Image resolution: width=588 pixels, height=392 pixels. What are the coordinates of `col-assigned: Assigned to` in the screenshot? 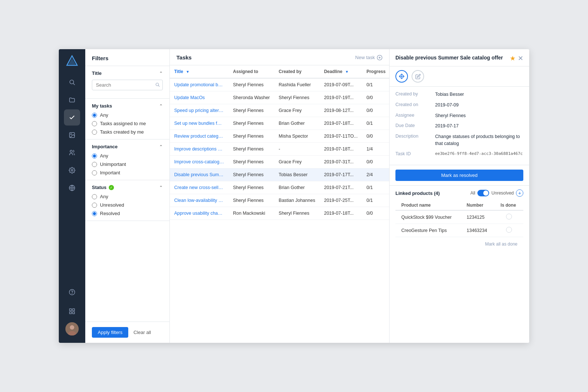 It's located at (251, 72).